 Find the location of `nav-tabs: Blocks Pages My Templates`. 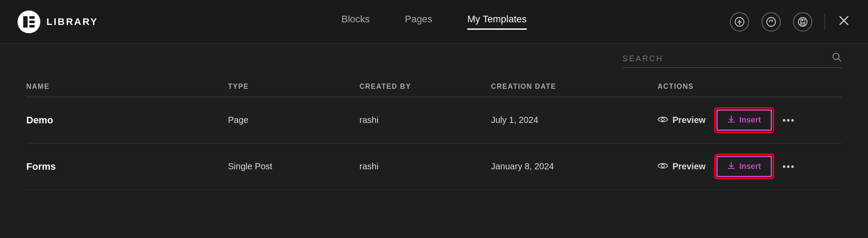

nav-tabs: Blocks Pages My Templates is located at coordinates (434, 22).